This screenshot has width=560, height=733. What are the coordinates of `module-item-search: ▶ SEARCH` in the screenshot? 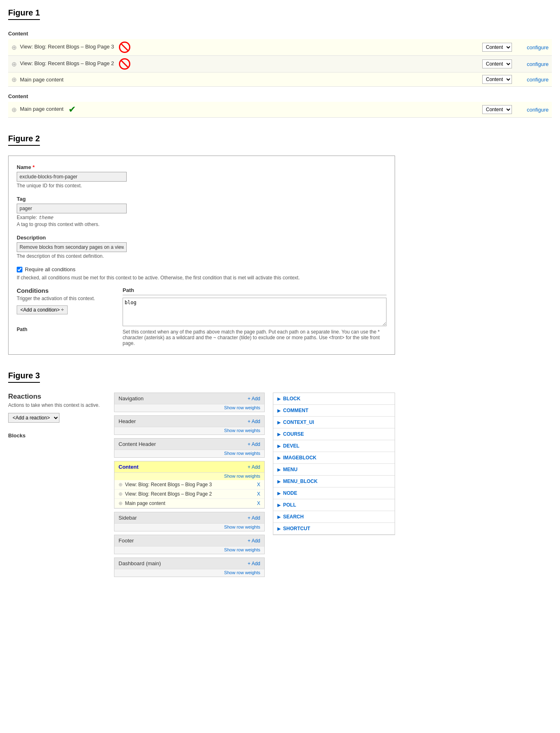 It's located at (334, 517).